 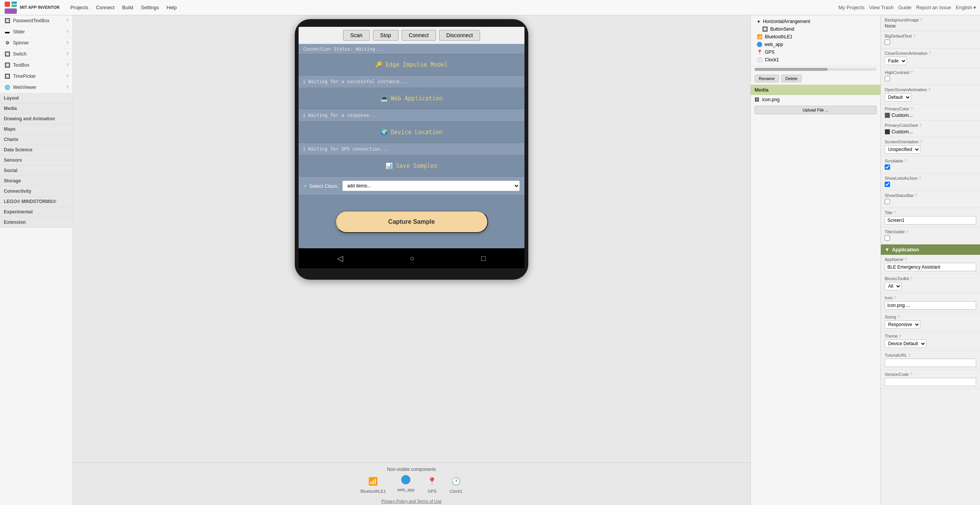 What do you see at coordinates (895, 213) in the screenshot?
I see `help-icon-title: ?` at bounding box center [895, 213].